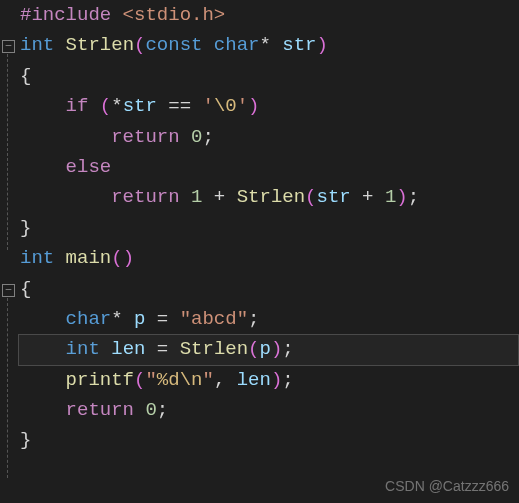 Image resolution: width=519 pixels, height=503 pixels. I want to click on code-line: int main(), so click(270, 258).